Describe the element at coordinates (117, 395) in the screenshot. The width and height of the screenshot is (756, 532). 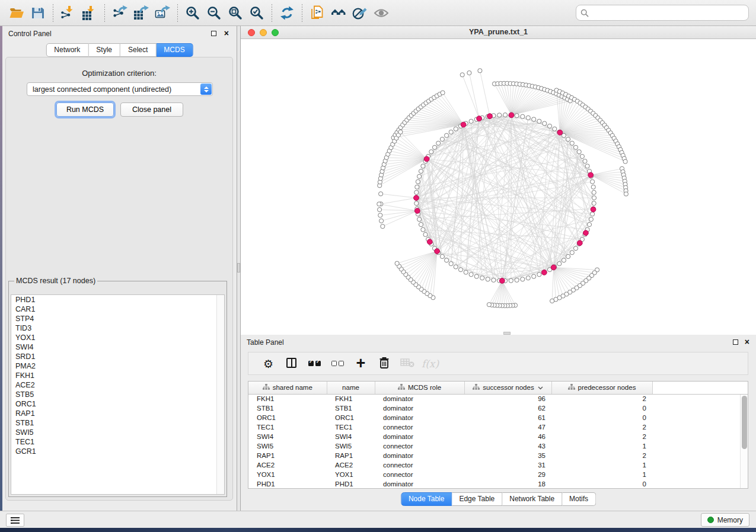
I see `mcds-result-list: PHD1CAR1STP4TID3YOX1SWI4SRD1PMA2FKH1ACE2…` at that location.